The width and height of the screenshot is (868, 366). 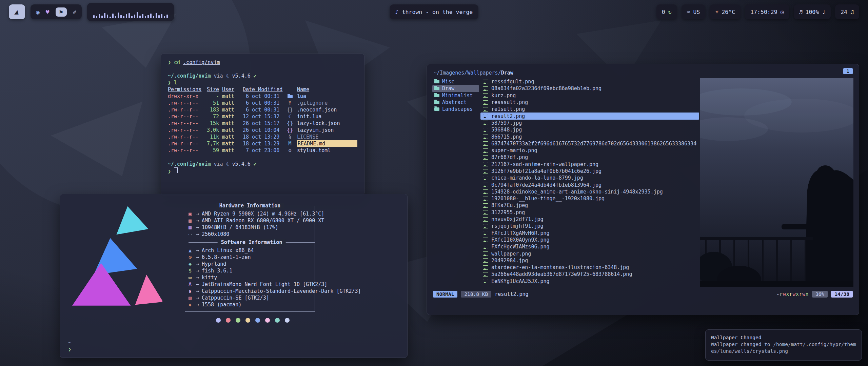 What do you see at coordinates (38, 12) in the screenshot?
I see `workspace-icon-1: ◉` at bounding box center [38, 12].